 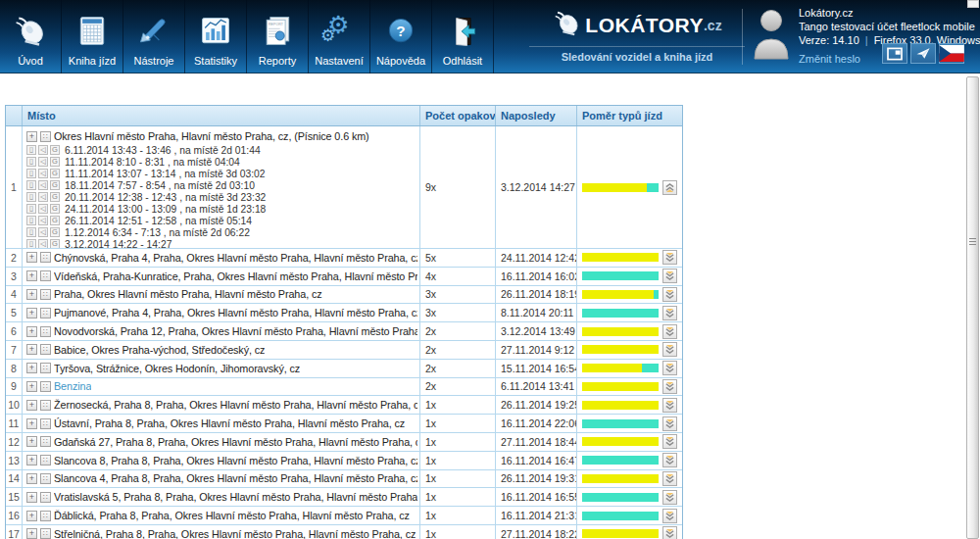 What do you see at coordinates (339, 37) in the screenshot?
I see `nav-item-nastaveni: ⚙⚙ Nastavení` at bounding box center [339, 37].